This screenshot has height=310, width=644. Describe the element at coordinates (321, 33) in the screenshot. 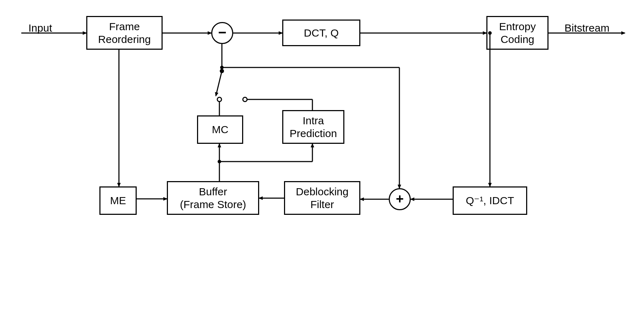

I see `dct-q-text: DCT, Q` at that location.